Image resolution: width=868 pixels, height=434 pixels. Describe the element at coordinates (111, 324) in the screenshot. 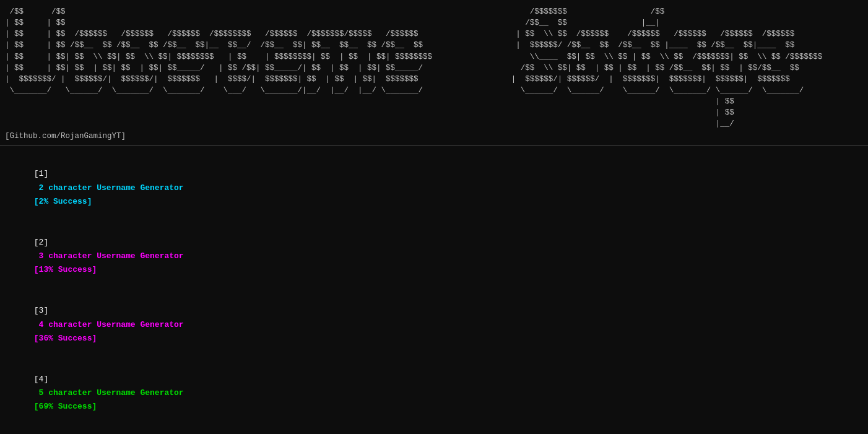

I see `menu-label-3: 4 character Username Generator` at that location.